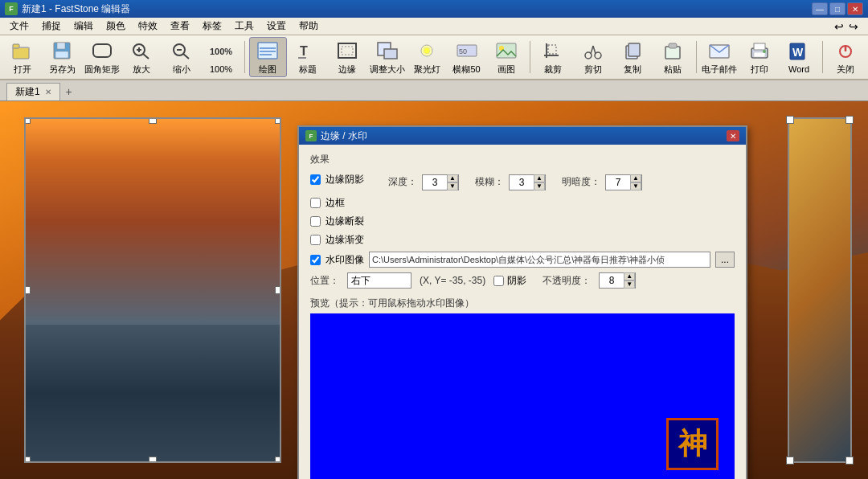 This screenshot has height=479, width=868. Describe the element at coordinates (850, 461) in the screenshot. I see `handle-right-br` at that location.